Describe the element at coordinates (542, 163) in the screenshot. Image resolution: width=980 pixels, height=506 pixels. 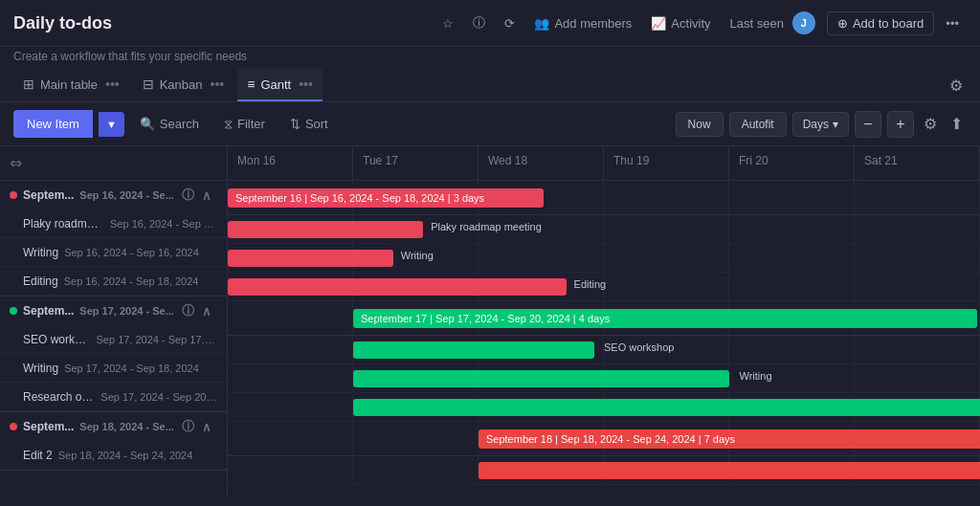
I see `day-col-wed18: Wed 18` at that location.